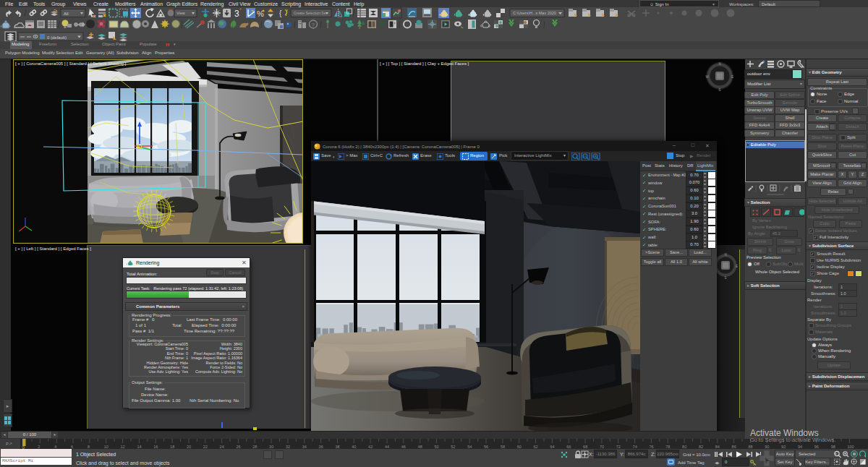 This screenshot has height=467, width=868. I want to click on svg-text: 86, so click(734, 447).